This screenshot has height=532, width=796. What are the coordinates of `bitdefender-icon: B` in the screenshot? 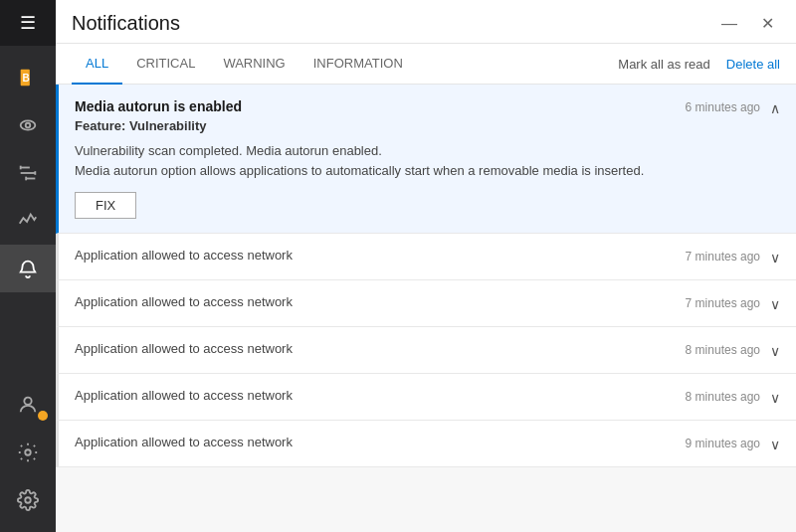 It's located at (28, 78).